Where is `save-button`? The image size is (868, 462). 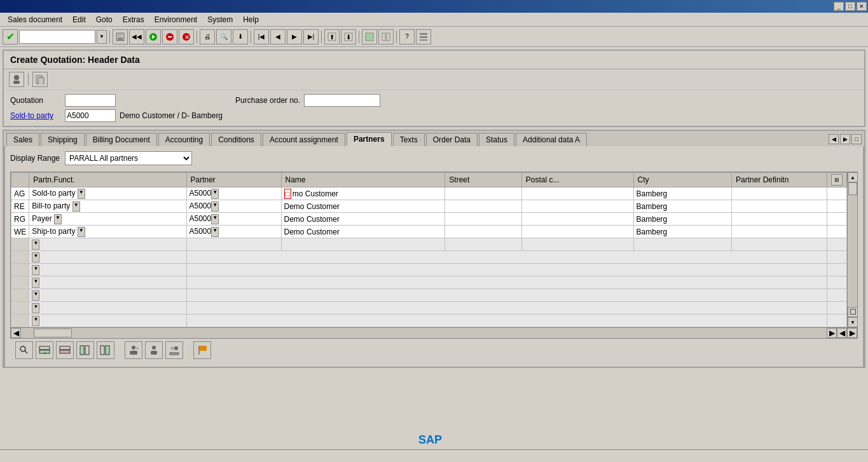
save-button is located at coordinates (120, 37).